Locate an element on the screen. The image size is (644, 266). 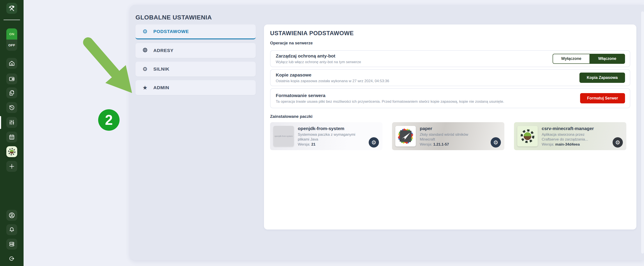
sidebar-item-files is located at coordinates (12, 93).